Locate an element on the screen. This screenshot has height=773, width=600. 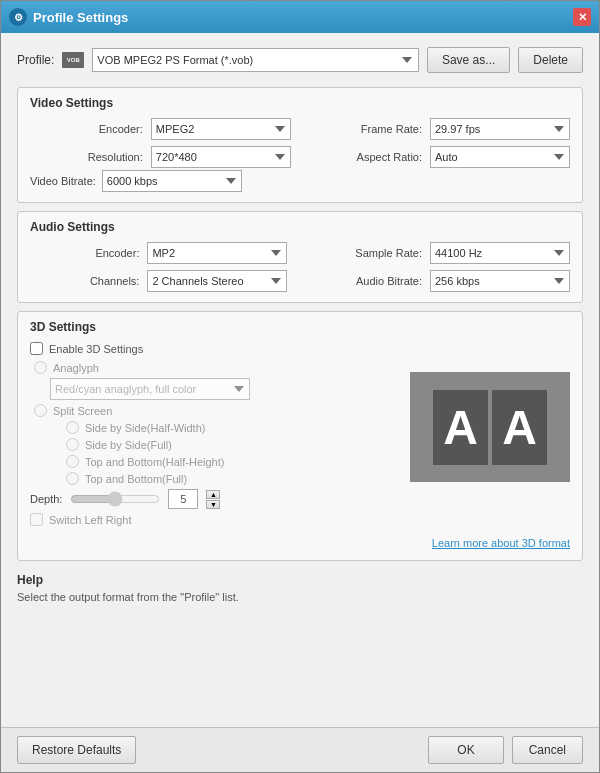
profile-format-icon: VOB is located at coordinates (73, 60).